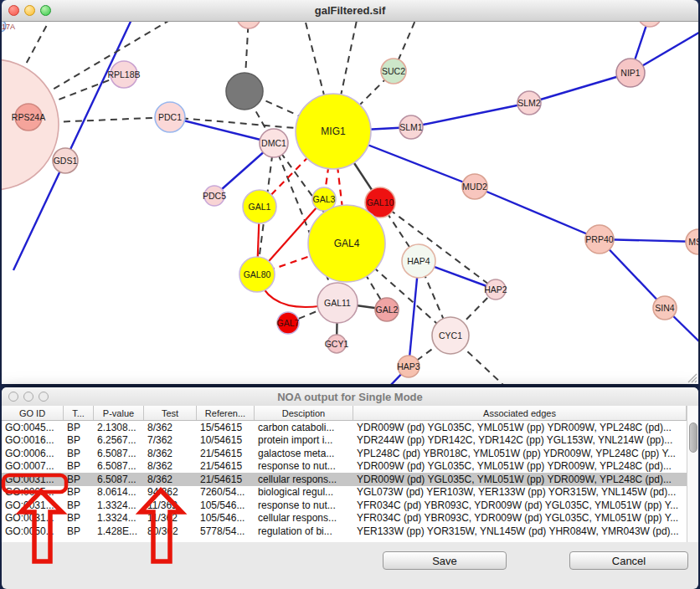  Describe the element at coordinates (529, 103) in the screenshot. I see `node-slm2: SLM2` at that location.